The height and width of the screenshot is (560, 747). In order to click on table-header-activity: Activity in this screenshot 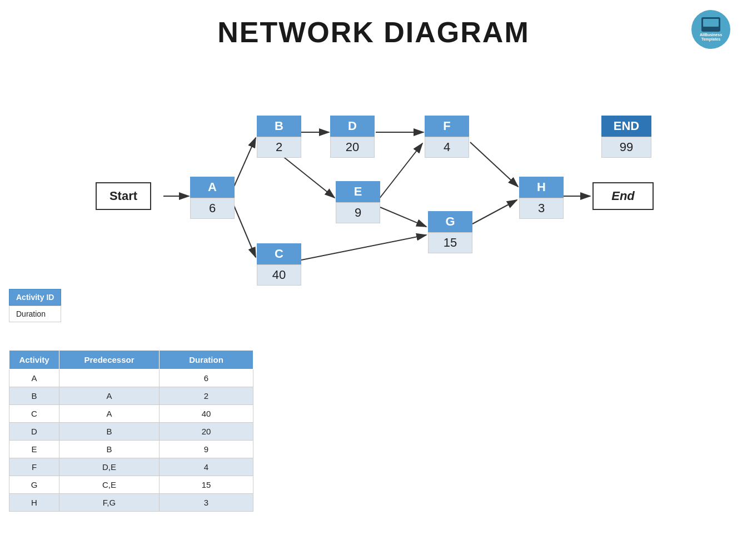, I will do `click(34, 360)`.